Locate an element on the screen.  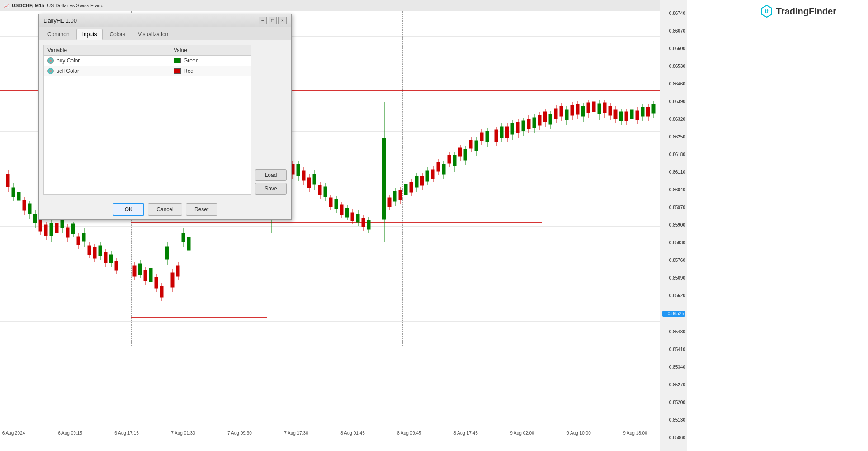
tab-colors: Colors is located at coordinates (118, 34).